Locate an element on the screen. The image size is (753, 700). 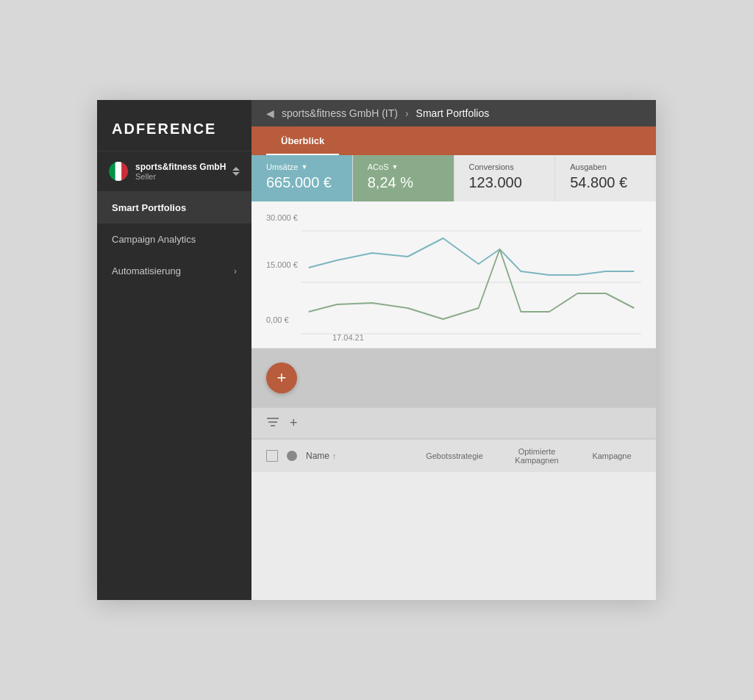
chart-label-top: 30.000 € is located at coordinates (282, 218).